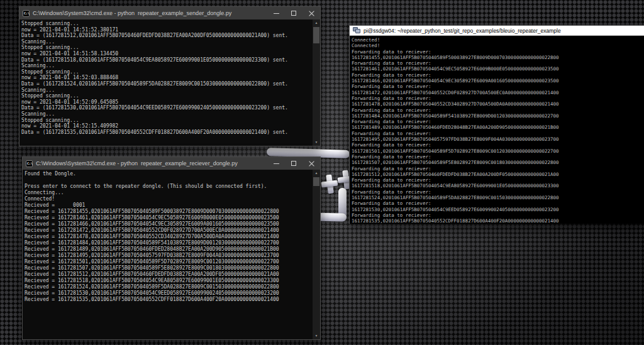 This screenshot has width=644, height=345. What do you see at coordinates (150, 13) in the screenshot?
I see `sender-window-title: C:\Windows\System32\cmd.exe - python rep…` at bounding box center [150, 13].